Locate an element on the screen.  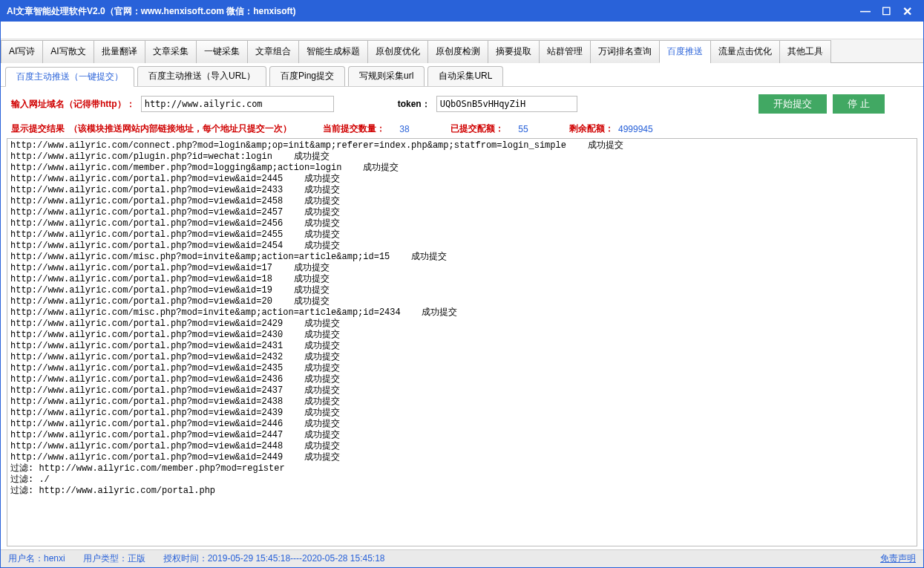
titlebar: AI文章智能处理软件V2.0（官网：www.henxisoft.com 微信：h… is located at coordinates (462, 11).